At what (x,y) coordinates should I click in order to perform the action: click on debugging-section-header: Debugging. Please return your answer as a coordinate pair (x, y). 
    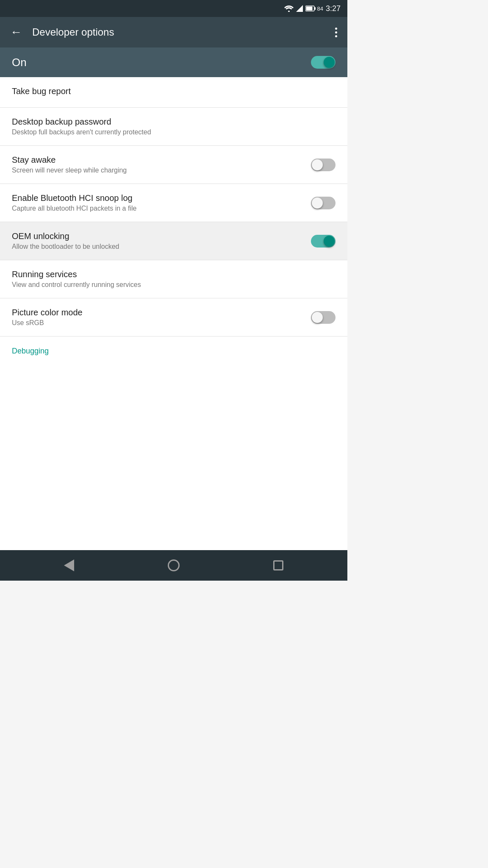
    Looking at the image, I should click on (174, 348).